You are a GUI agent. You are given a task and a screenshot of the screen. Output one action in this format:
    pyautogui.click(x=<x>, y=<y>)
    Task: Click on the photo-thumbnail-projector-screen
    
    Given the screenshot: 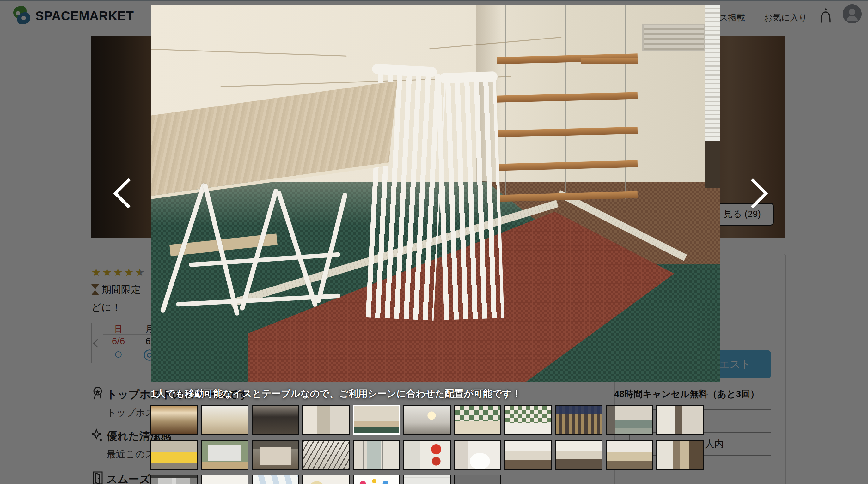 What is the action you would take?
    pyautogui.click(x=225, y=455)
    